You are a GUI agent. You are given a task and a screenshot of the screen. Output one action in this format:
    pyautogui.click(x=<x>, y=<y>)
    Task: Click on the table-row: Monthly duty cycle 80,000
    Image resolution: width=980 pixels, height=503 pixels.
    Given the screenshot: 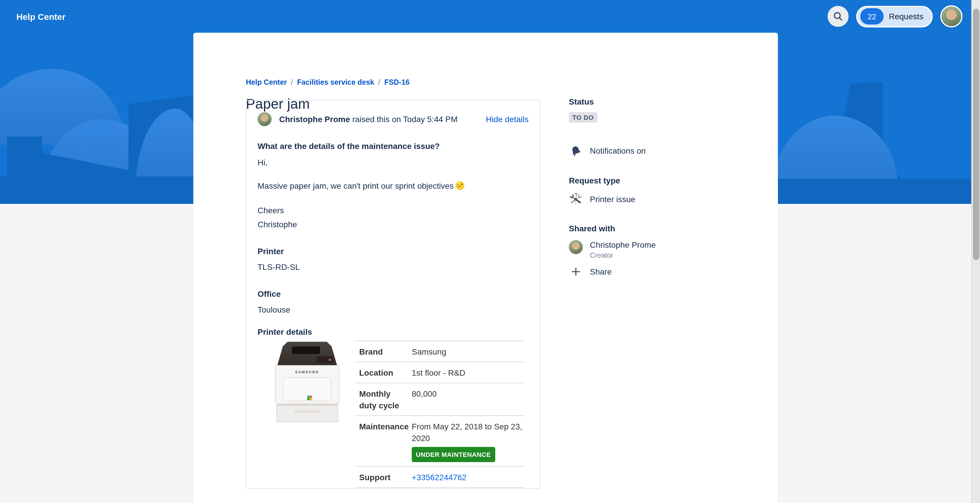 What is the action you would take?
    pyautogui.click(x=440, y=399)
    